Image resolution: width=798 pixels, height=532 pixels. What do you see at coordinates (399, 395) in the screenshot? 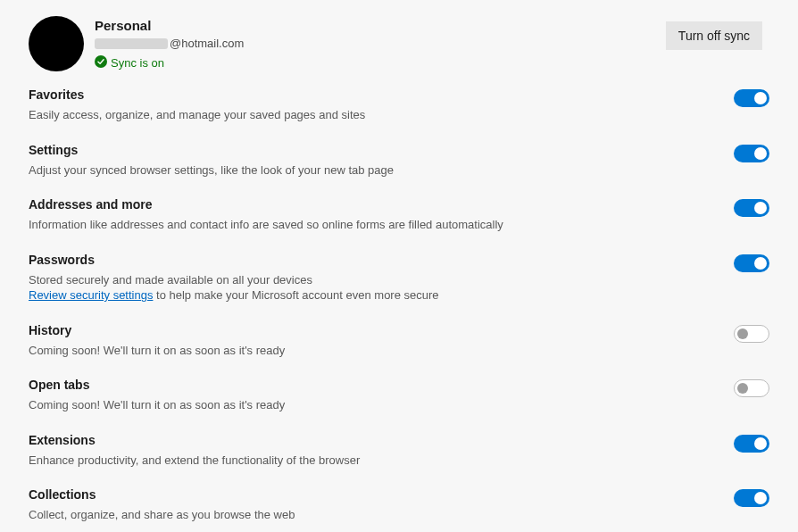
I see `sync-item-open-tabs: Open tabsComing soon! We'll turn it on a…` at bounding box center [399, 395].